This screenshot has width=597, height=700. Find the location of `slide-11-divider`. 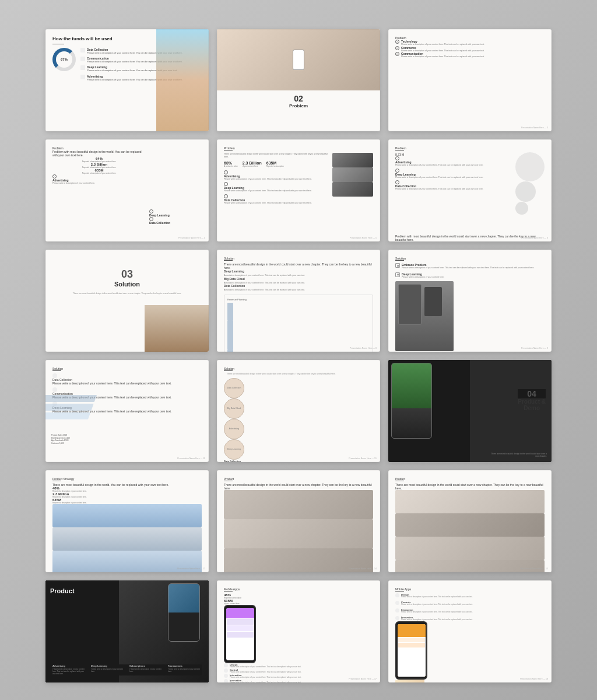

slide-11-divider is located at coordinates (229, 371).